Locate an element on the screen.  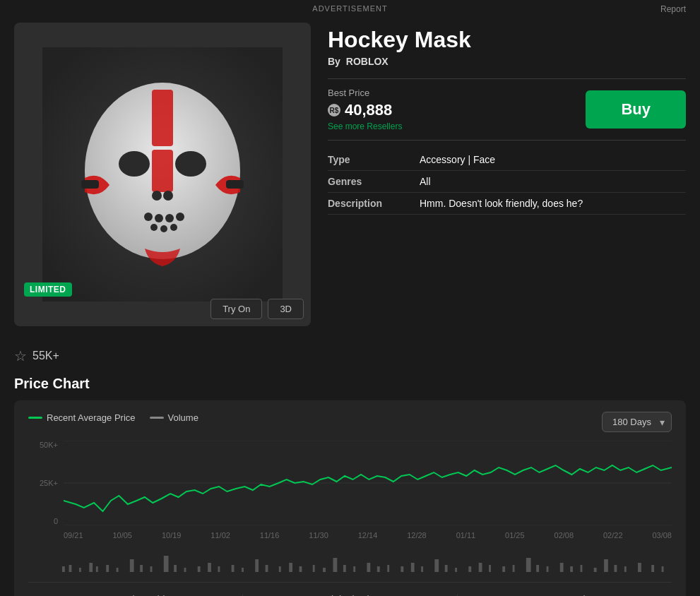
chart-svg-area is located at coordinates (367, 483).